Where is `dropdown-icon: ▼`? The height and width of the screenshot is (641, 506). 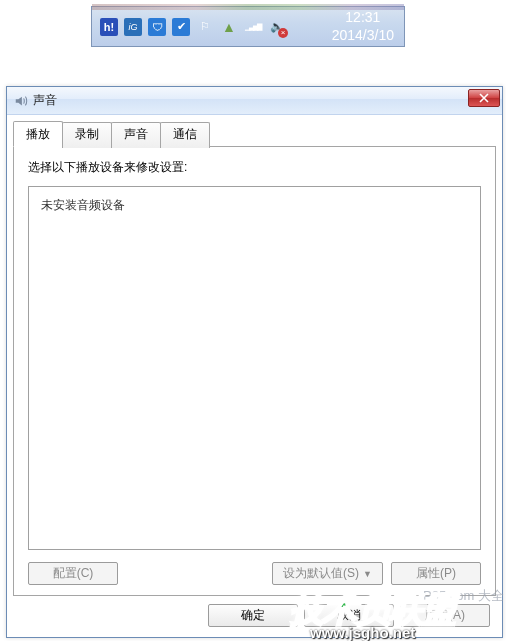 dropdown-icon: ▼ is located at coordinates (368, 574).